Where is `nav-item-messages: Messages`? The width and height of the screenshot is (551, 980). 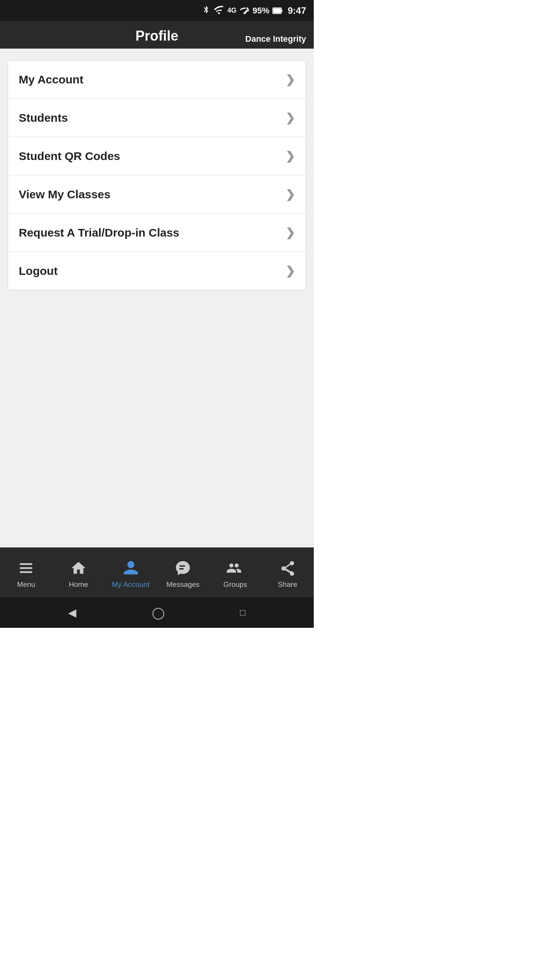
nav-item-messages: Messages is located at coordinates (183, 573).